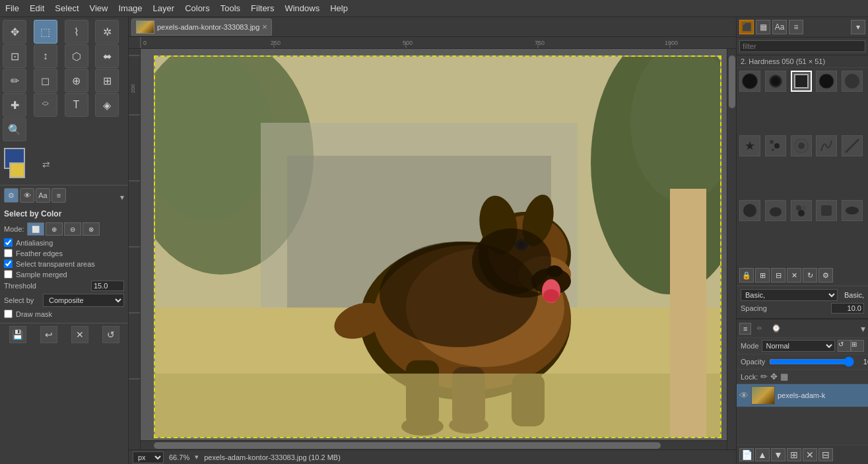  Describe the element at coordinates (15, 56) in the screenshot. I see `tool-crop: ⊡` at that location.